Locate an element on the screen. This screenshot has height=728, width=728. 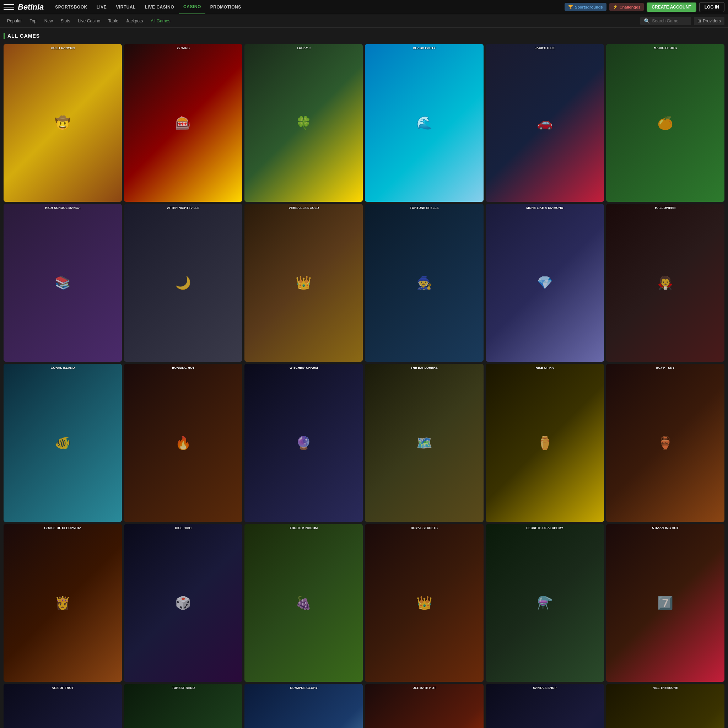
game-card-versailles-gold: 👑 VERSAILLES GOLD is located at coordinates (304, 283).